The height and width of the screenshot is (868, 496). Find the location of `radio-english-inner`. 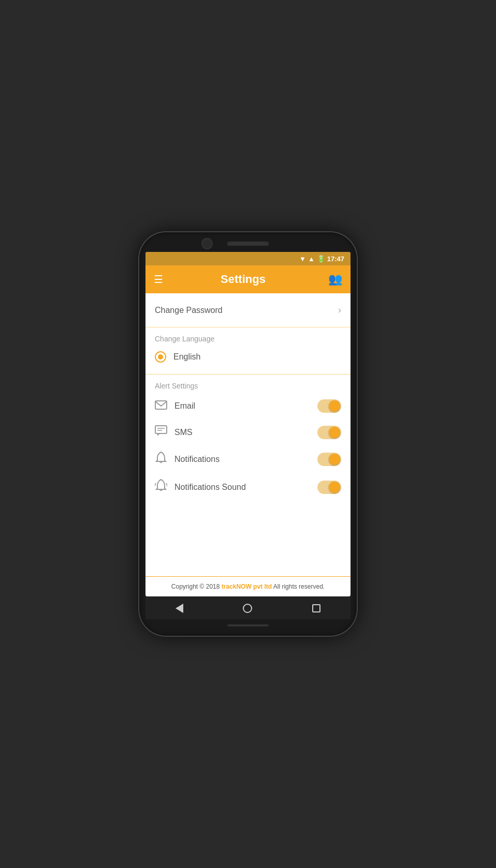

radio-english-inner is located at coordinates (161, 357).